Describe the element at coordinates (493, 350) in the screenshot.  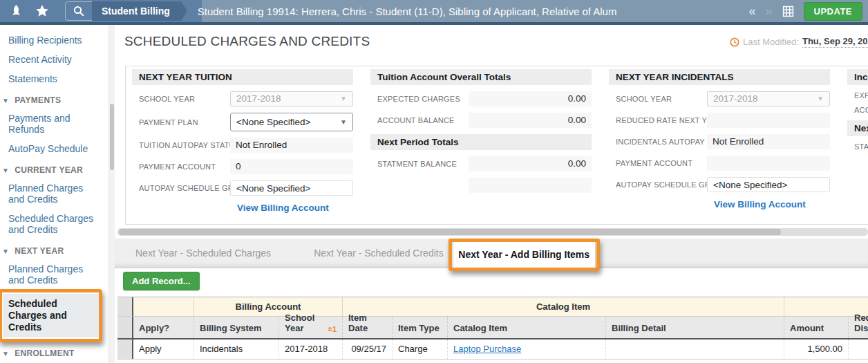
I see `table-row: Apply Incidentals 2017-2018 09/25/17 Cha…` at that location.